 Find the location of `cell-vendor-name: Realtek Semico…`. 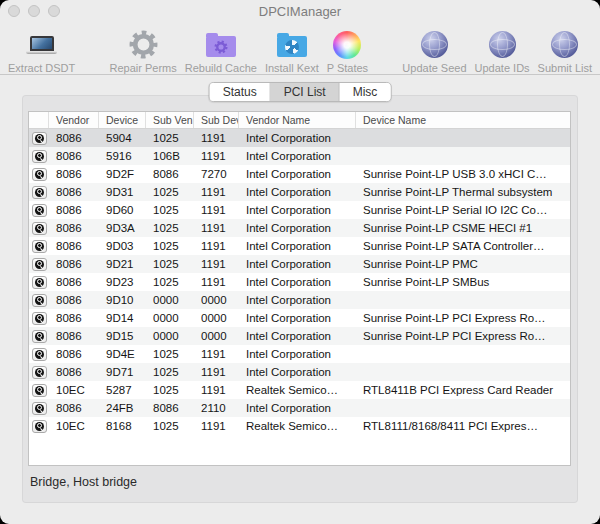

cell-vendor-name: Realtek Semico… is located at coordinates (298, 426).